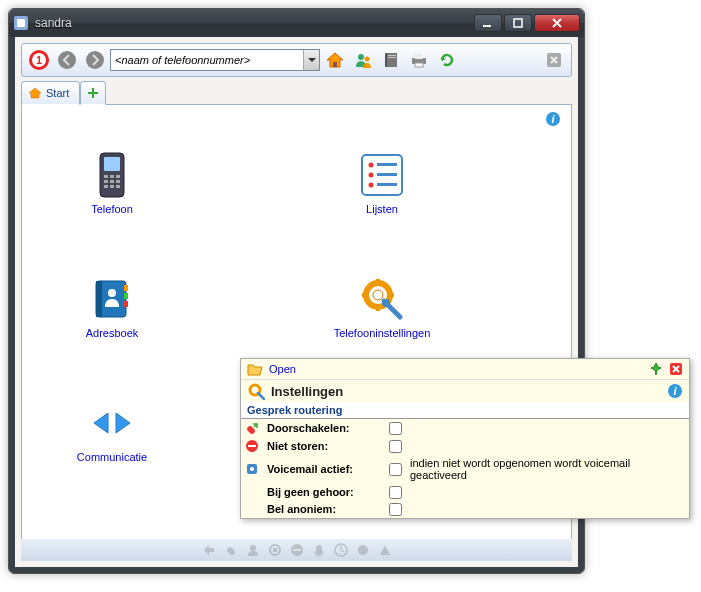 The image size is (701, 592). What do you see at coordinates (419, 60) in the screenshot?
I see `print-icon` at bounding box center [419, 60].